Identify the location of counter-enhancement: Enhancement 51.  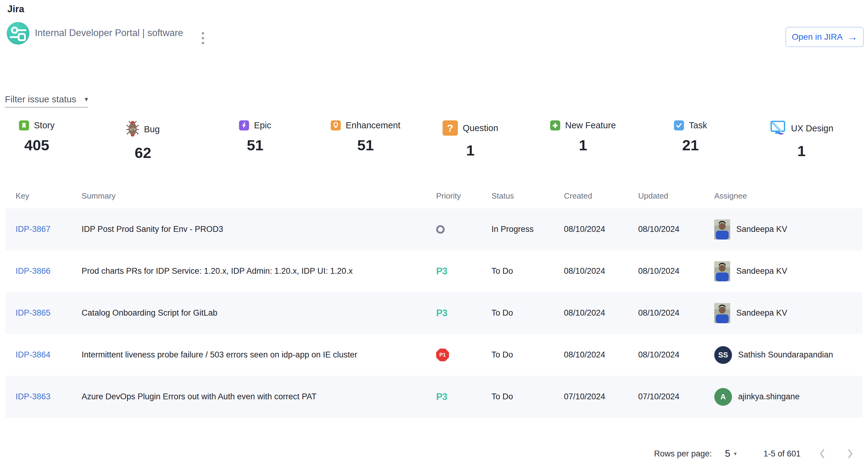
(365, 137).